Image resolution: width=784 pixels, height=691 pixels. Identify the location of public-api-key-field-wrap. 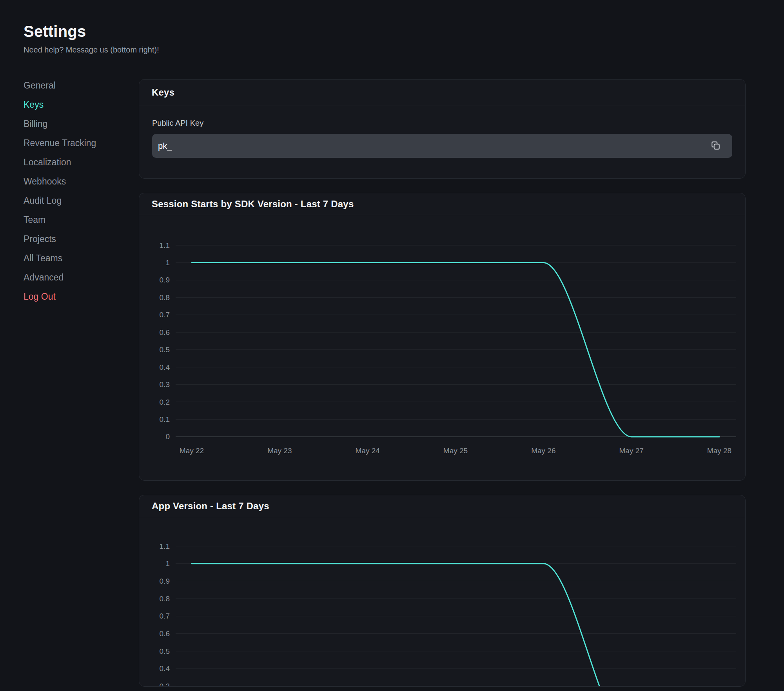
(442, 146).